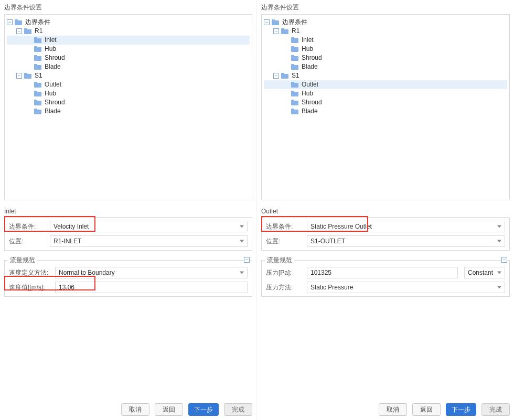 The height and width of the screenshot is (420, 514). I want to click on pmethod-value: Static Pressure, so click(331, 287).